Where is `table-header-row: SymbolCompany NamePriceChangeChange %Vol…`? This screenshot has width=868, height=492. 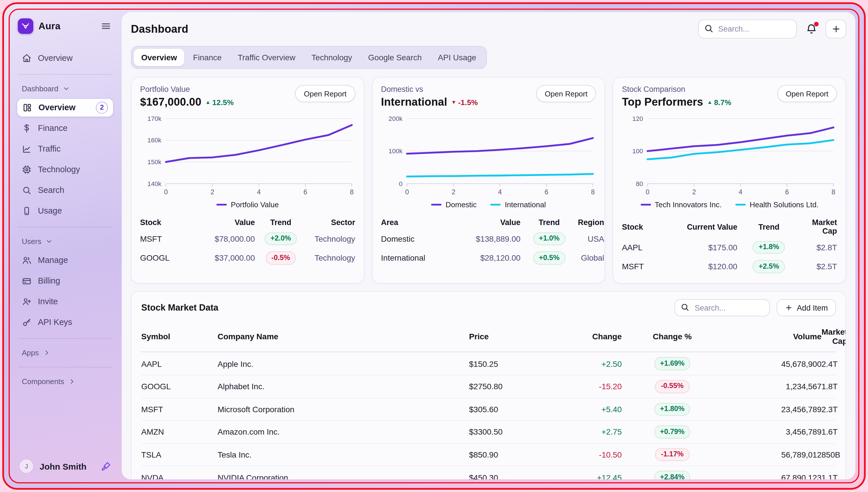 table-header-row: SymbolCompany NamePriceChangeChange %Vol… is located at coordinates (489, 337).